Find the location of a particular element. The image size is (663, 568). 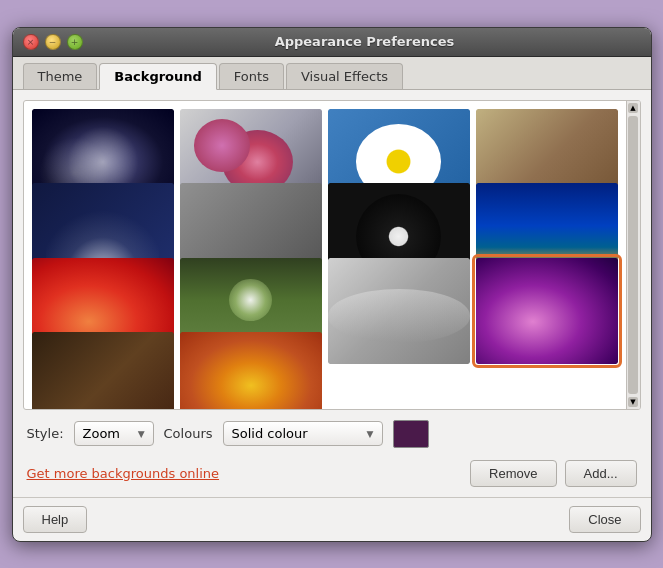

bottom-controls: Get more backgrounds online Remove Add..… is located at coordinates (332, 474).